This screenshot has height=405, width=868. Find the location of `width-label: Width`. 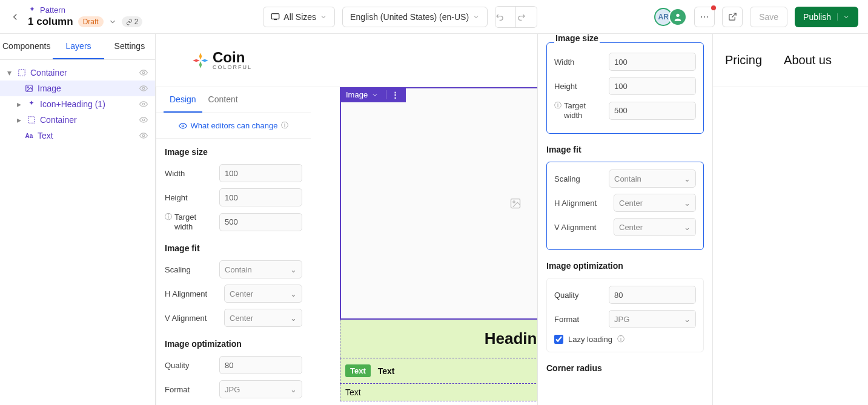

width-label: Width is located at coordinates (189, 173).